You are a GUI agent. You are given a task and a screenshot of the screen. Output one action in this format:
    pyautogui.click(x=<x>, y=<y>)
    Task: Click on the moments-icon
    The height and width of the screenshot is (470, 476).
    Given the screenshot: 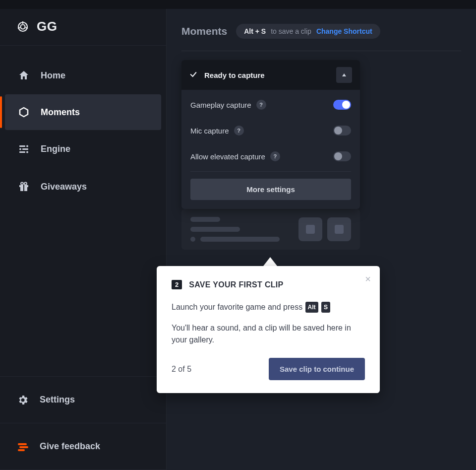 What is the action you would take?
    pyautogui.click(x=24, y=112)
    